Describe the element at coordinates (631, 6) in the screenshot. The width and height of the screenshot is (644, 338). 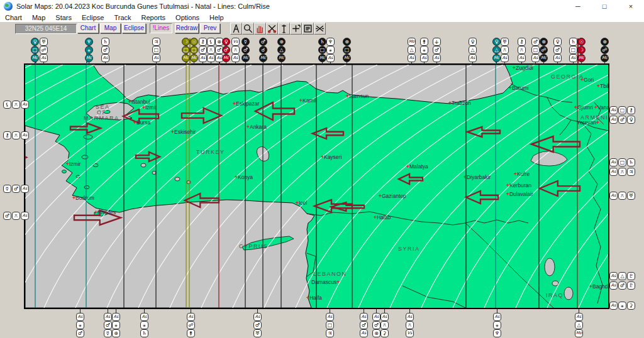
I see `close-button: ×` at that location.